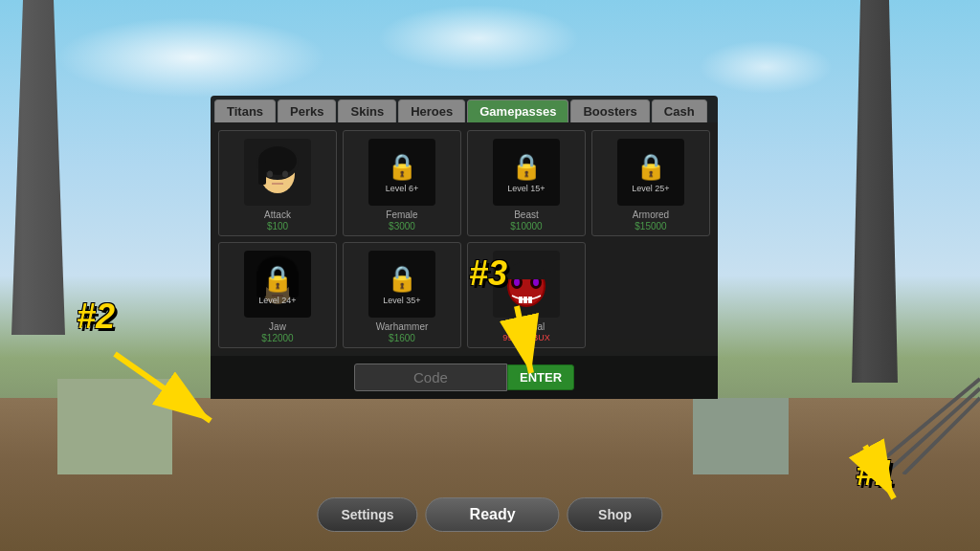  I want to click on code-input, so click(431, 377).